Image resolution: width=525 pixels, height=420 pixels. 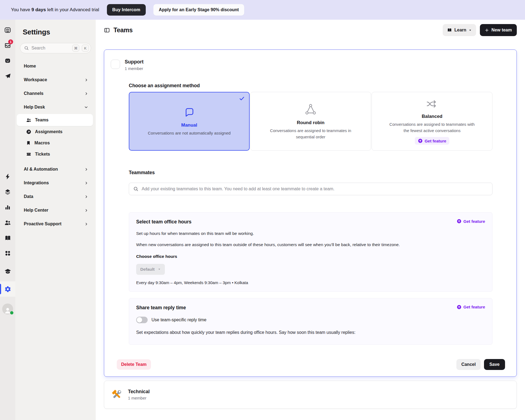 What do you see at coordinates (55, 197) in the screenshot?
I see `sidebar-item-data: Data` at bounding box center [55, 197].